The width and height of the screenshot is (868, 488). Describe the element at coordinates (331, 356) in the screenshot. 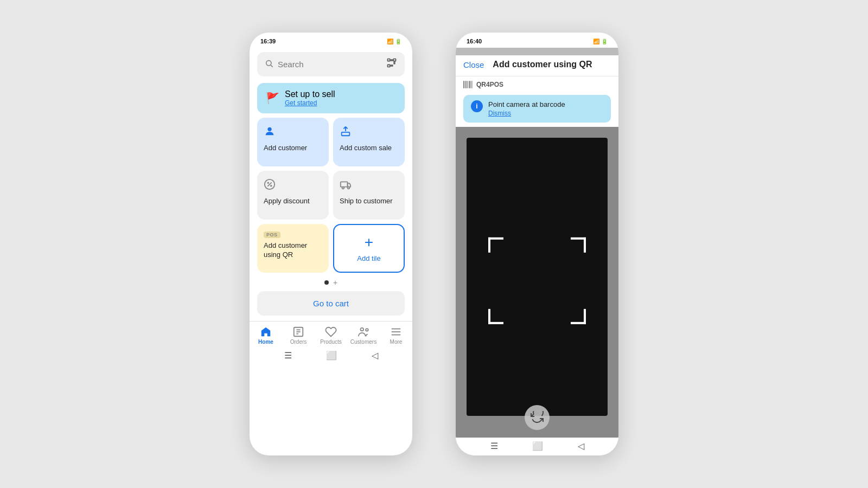

I see `system-nav-1: ☰ ⬜ ◁` at that location.